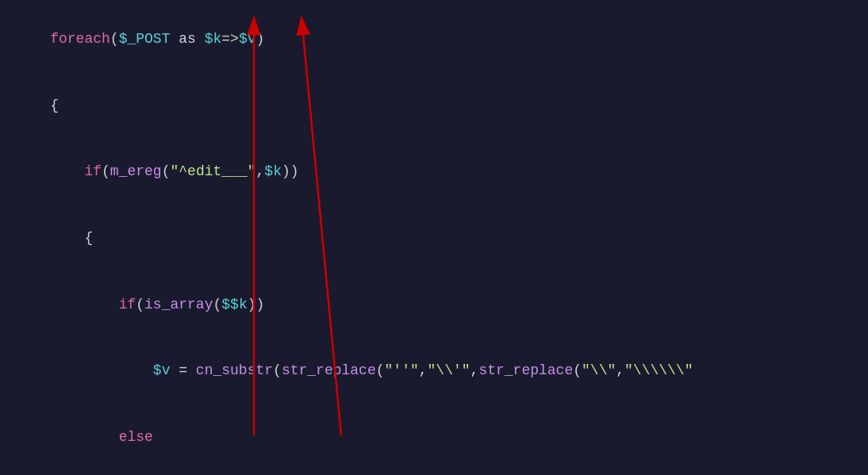  What do you see at coordinates (136, 171) in the screenshot?
I see `fn-m-ereg-1: m_ereg` at bounding box center [136, 171].